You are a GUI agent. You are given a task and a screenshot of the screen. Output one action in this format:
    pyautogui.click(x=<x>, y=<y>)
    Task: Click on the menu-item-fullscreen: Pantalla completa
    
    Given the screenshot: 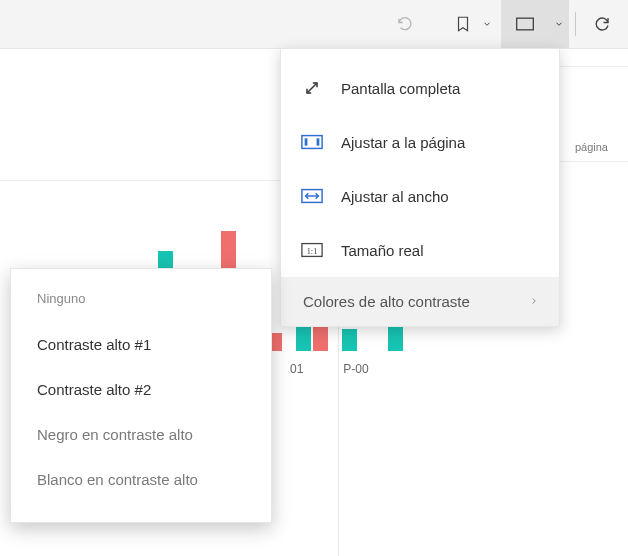 What is the action you would take?
    pyautogui.click(x=420, y=88)
    